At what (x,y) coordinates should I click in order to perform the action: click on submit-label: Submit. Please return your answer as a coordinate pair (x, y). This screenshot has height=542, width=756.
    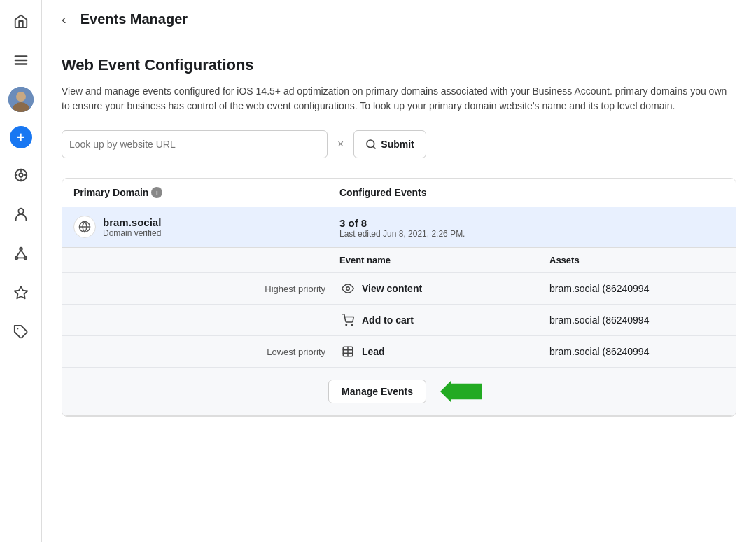
    Looking at the image, I should click on (398, 144).